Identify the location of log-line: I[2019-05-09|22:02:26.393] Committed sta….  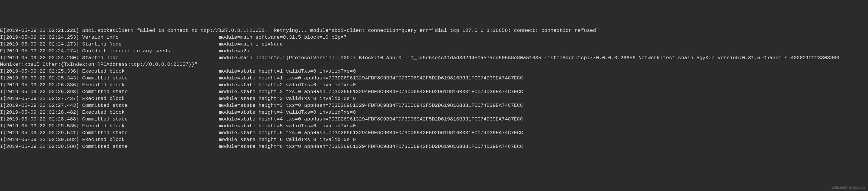
(434, 92).